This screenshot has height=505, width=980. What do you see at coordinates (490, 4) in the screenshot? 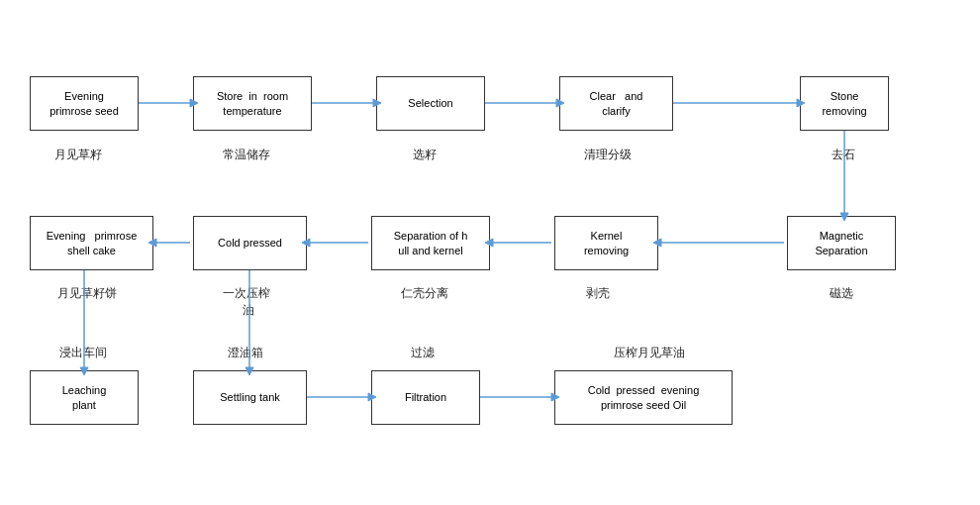
I see `title-en` at bounding box center [490, 4].